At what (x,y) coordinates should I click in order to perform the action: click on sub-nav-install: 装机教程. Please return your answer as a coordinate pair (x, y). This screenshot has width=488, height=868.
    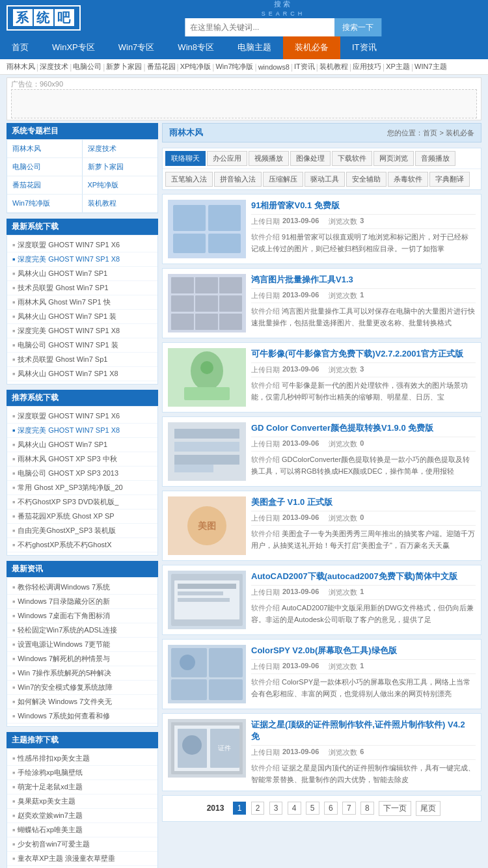
    Looking at the image, I should click on (334, 66).